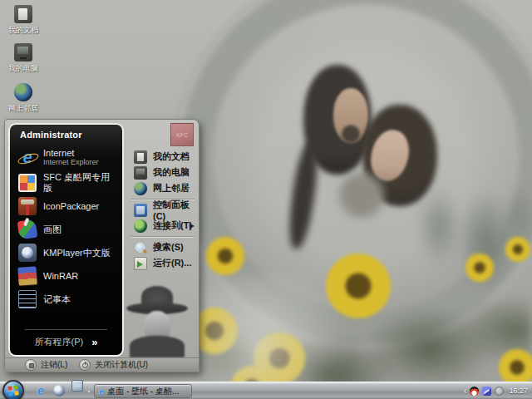 The image size is (532, 399). I want to click on log-off-icon, so click(31, 365).